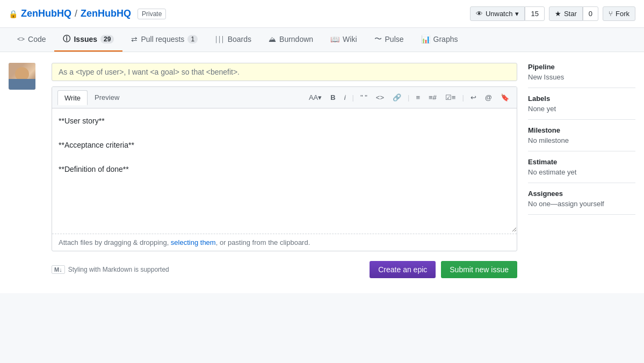 This screenshot has width=644, height=363. I want to click on wiki-icon: 📖, so click(335, 39).